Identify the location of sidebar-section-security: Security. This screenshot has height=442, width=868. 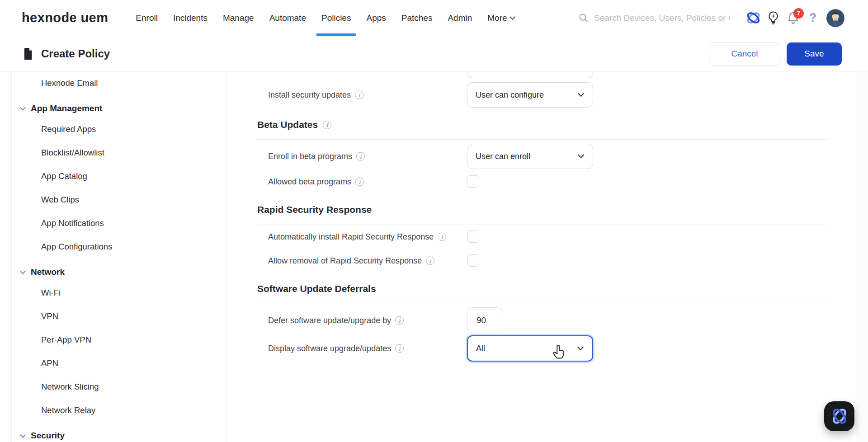
(119, 434).